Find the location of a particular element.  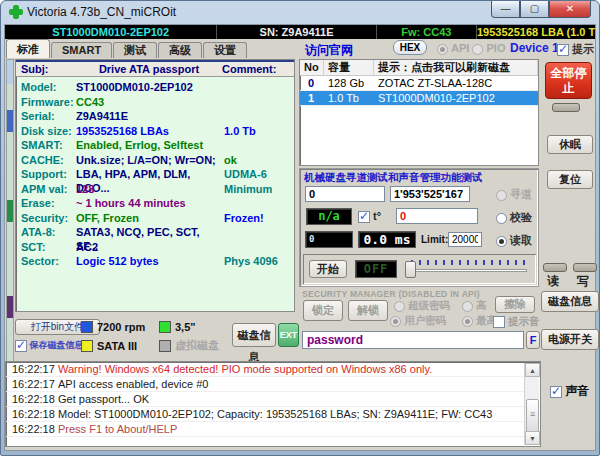

tab: SMART is located at coordinates (82, 50).